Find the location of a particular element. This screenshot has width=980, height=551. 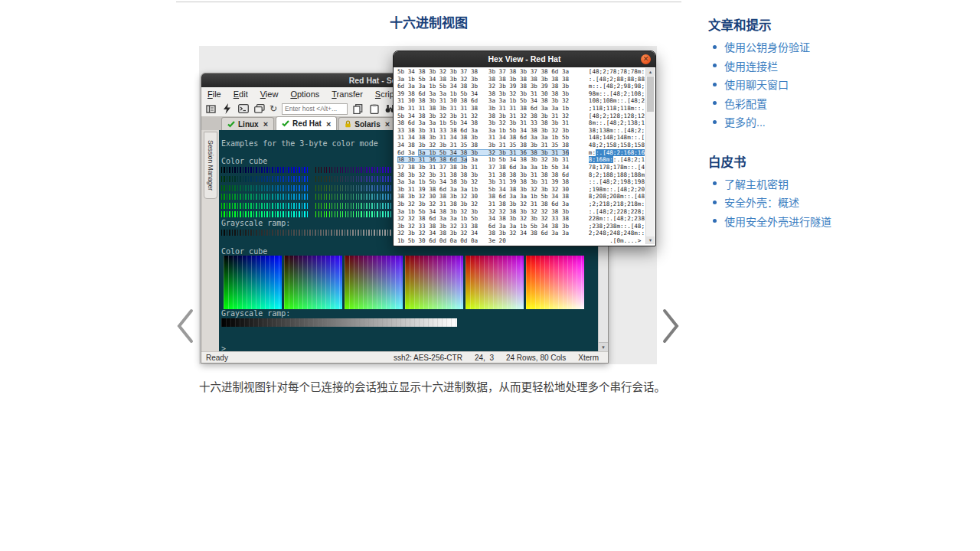

close-icon: ✕ is located at coordinates (646, 60).